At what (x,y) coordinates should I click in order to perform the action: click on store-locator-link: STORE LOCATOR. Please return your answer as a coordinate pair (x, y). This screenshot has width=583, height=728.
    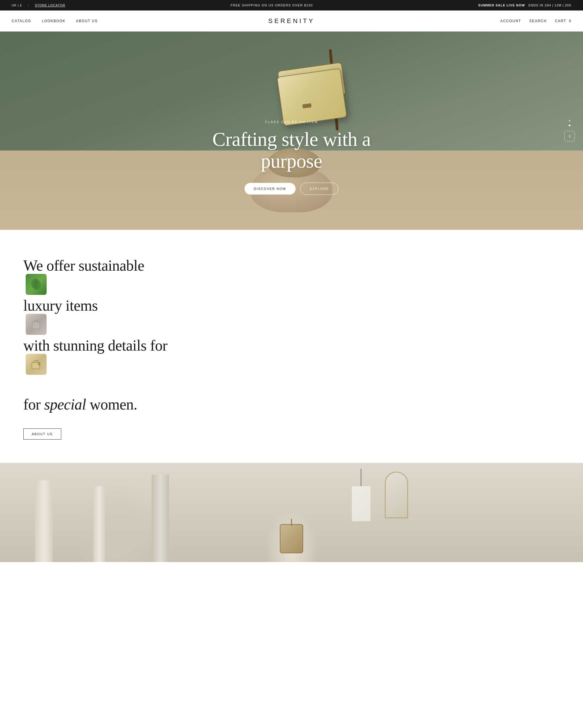
    Looking at the image, I should click on (50, 5).